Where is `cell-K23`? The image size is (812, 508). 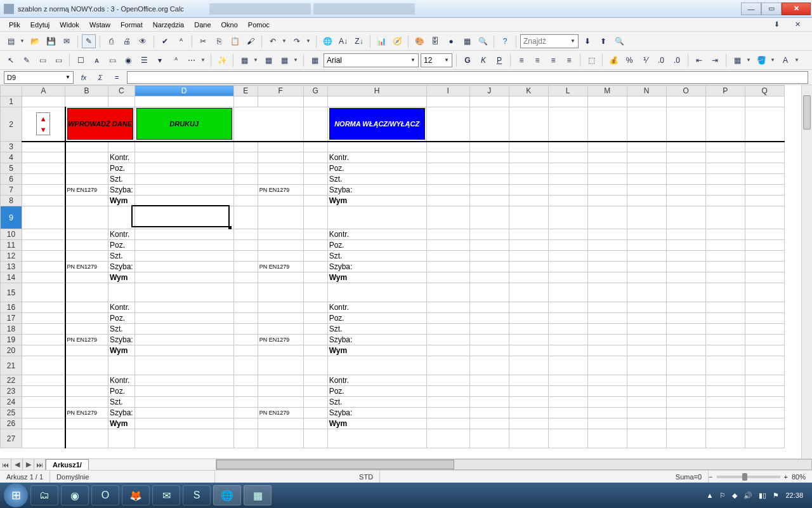
cell-K23 is located at coordinates (528, 391).